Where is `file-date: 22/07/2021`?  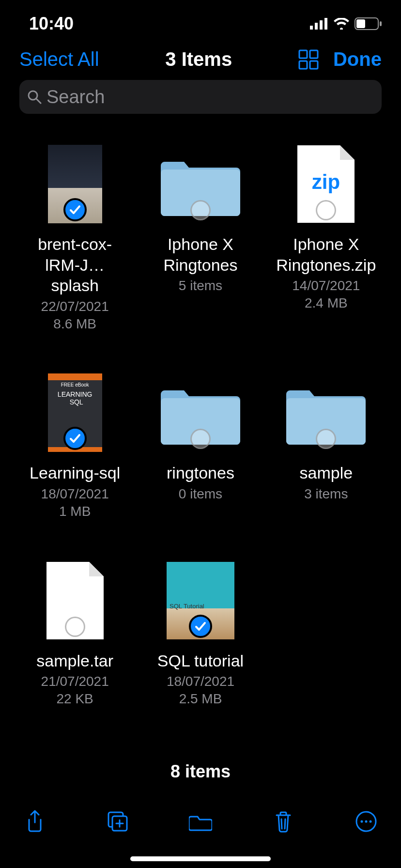 file-date: 22/07/2021 is located at coordinates (75, 307).